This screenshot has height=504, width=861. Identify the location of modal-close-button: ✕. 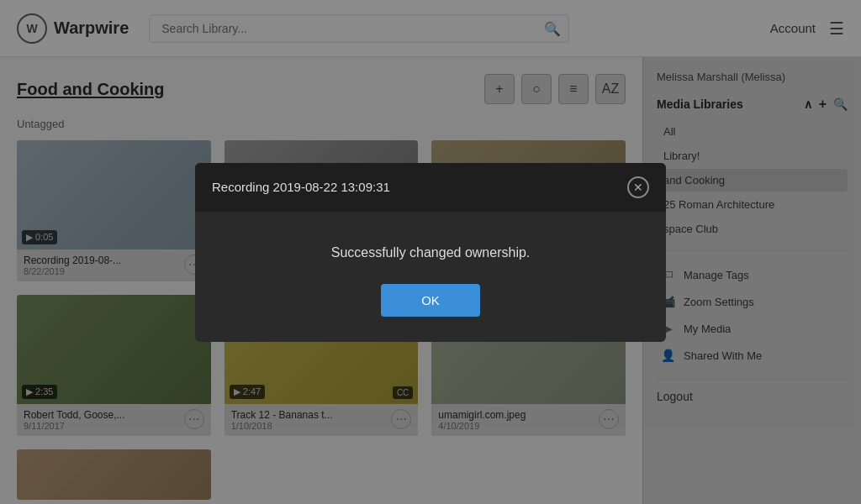
(638, 187).